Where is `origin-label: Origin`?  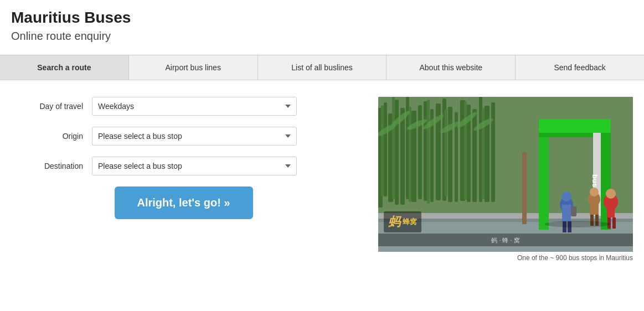
origin-label: Origin is located at coordinates (47, 136).